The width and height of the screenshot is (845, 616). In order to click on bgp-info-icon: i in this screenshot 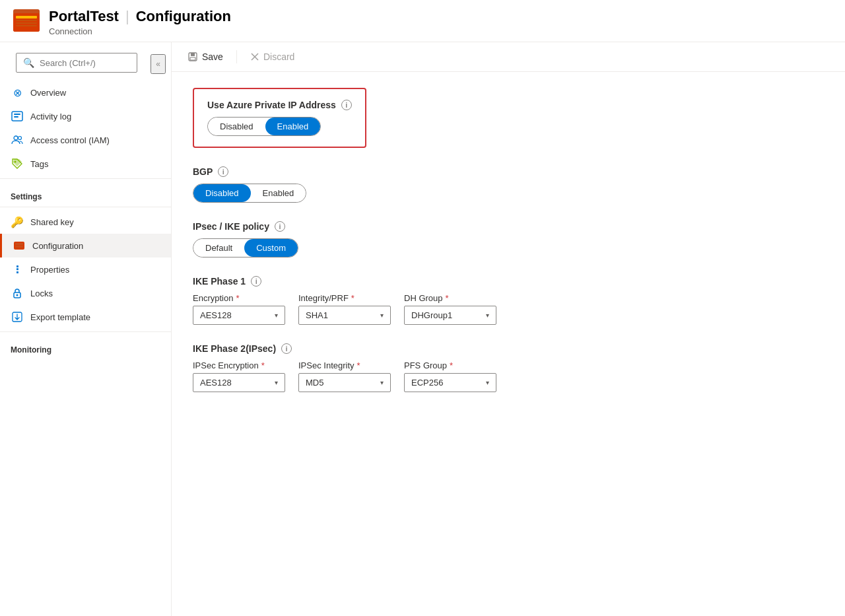, I will do `click(223, 172)`.